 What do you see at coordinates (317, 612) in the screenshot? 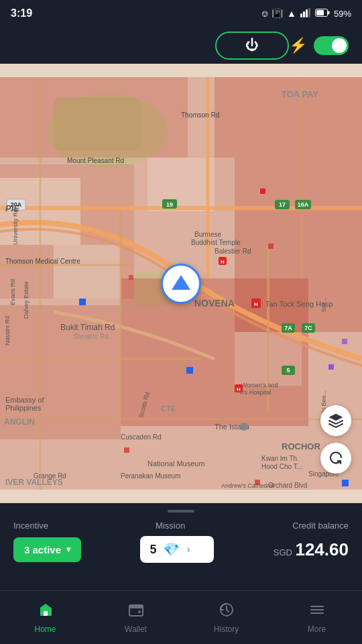
I see `more-icon` at bounding box center [317, 612].